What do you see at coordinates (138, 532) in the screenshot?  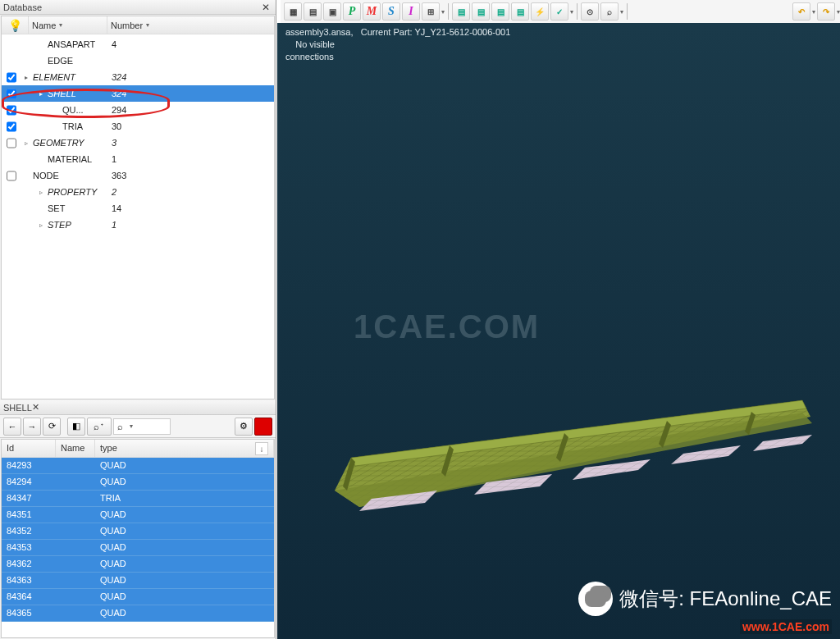 I see `list-row: 84352QUAD` at bounding box center [138, 532].